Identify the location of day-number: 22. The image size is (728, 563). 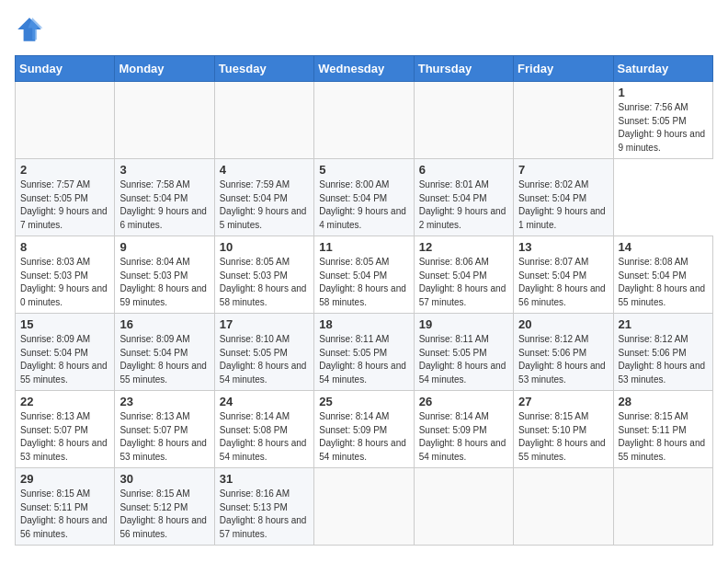
(64, 401).